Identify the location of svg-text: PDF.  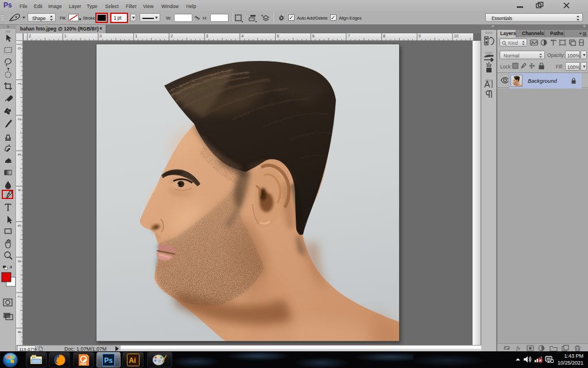
(84, 364).